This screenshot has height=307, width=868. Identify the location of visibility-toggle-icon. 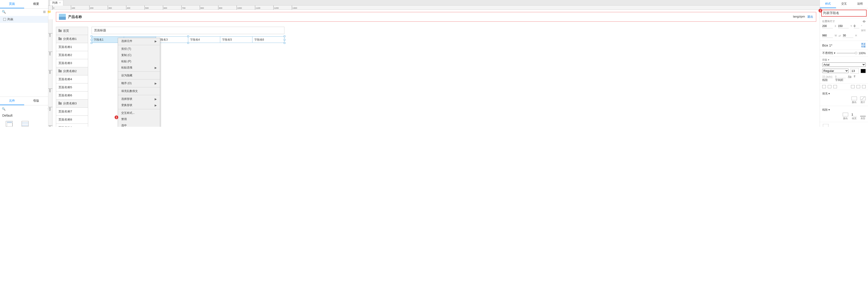
(826, 125).